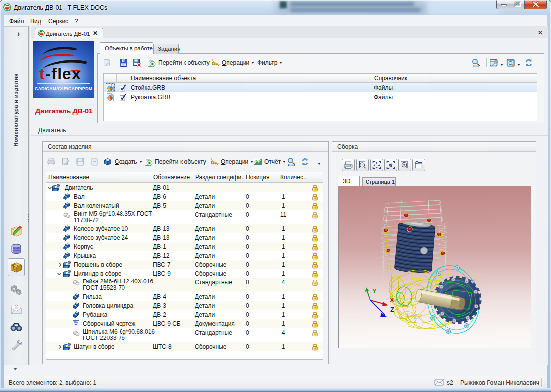  I want to click on svg-text: Y, so click(375, 291).